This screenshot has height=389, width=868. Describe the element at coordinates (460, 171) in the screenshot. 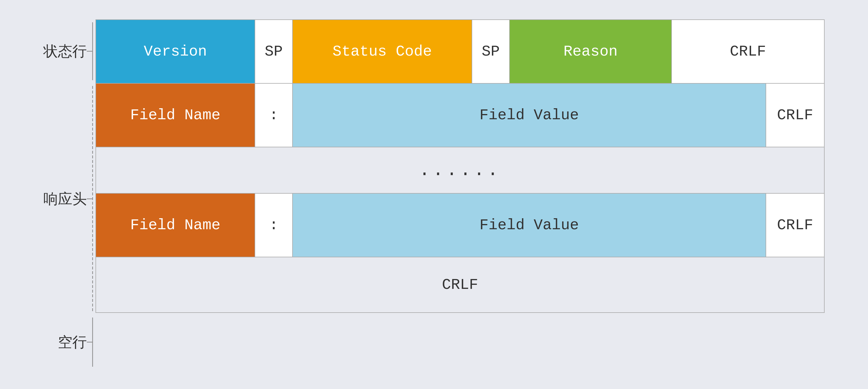

I see `dots-text: ......` at that location.